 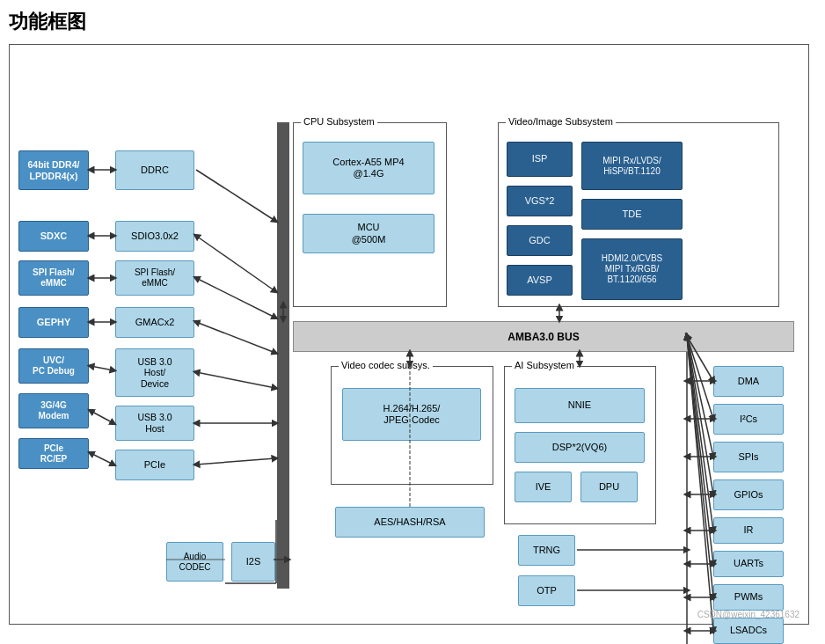 What do you see at coordinates (54, 454) in the screenshot?
I see `ext-pcie-ep: PCIeRC/EP` at bounding box center [54, 454].